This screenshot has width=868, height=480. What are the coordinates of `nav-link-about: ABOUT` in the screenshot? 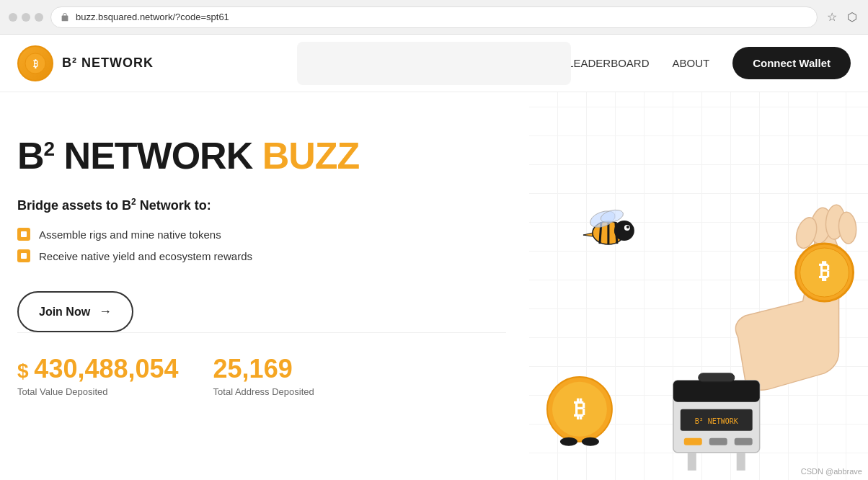 It's located at (691, 63).